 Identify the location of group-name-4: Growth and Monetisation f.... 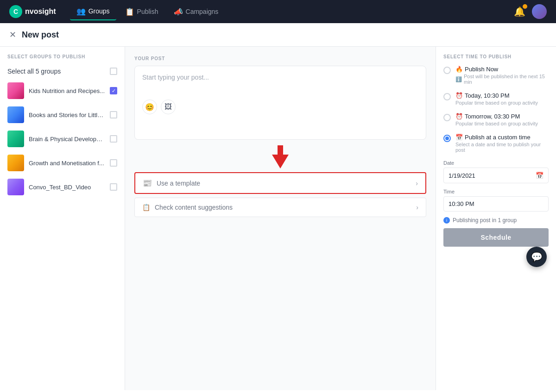
(67, 163).